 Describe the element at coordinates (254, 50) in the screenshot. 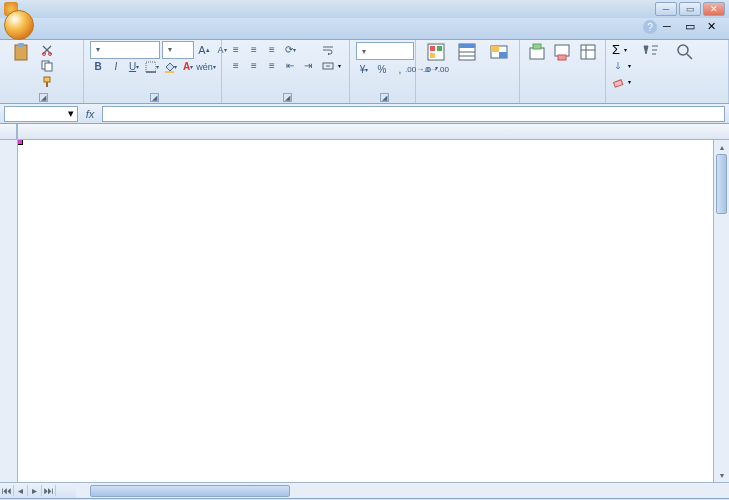

I see `align-middle-button: ≡` at that location.